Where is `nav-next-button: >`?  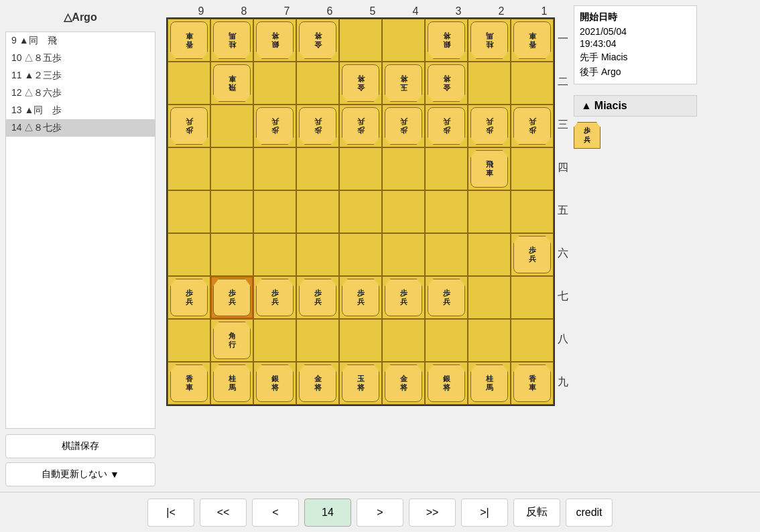 nav-next-button: > is located at coordinates (380, 513).